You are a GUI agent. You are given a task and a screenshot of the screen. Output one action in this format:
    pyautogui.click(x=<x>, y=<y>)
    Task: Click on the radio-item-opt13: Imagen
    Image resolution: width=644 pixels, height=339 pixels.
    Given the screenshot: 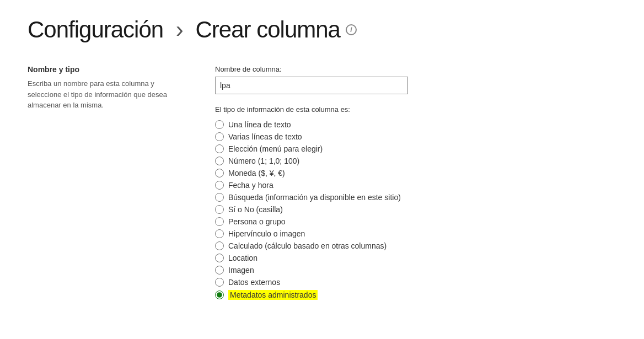 What is the action you would take?
    pyautogui.click(x=416, y=270)
    